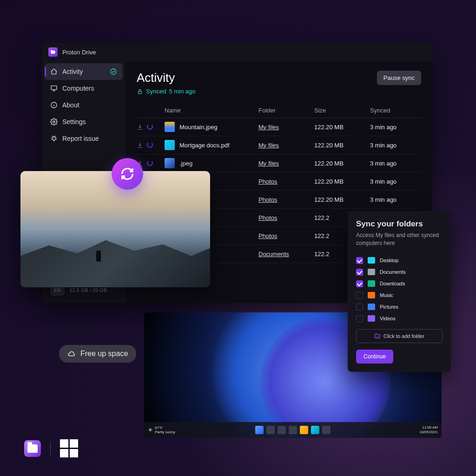  What do you see at coordinates (127, 174) in the screenshot?
I see `sync-bubble-icon` at bounding box center [127, 174].